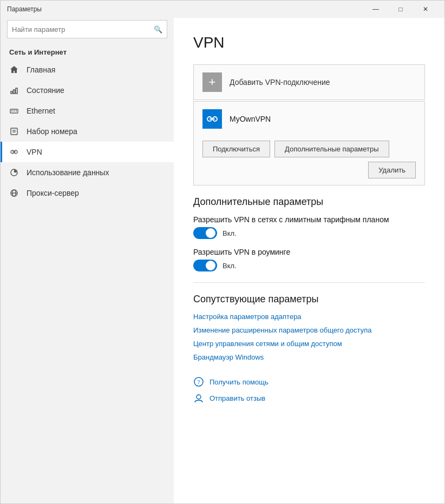  What do you see at coordinates (236, 149) in the screenshot?
I see `connect-button: Подключиться` at bounding box center [236, 149].